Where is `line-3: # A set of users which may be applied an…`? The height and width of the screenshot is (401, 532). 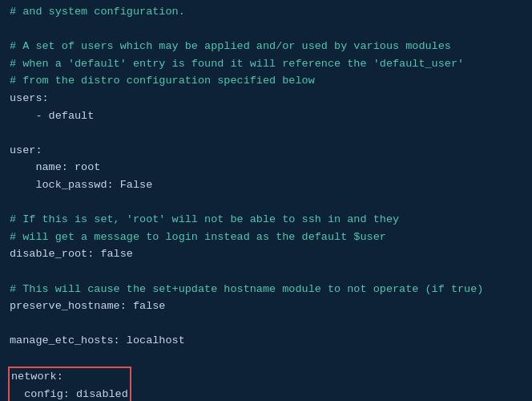
line-3: # A set of users which may be applied an… is located at coordinates (266, 47).